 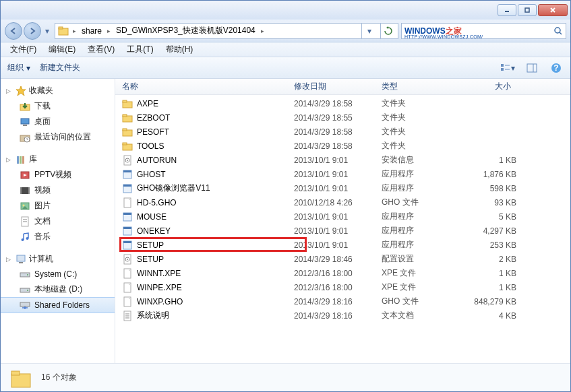 What do you see at coordinates (55, 274) in the screenshot?
I see `sidebar-item-label: System (C:)` at bounding box center [55, 274].